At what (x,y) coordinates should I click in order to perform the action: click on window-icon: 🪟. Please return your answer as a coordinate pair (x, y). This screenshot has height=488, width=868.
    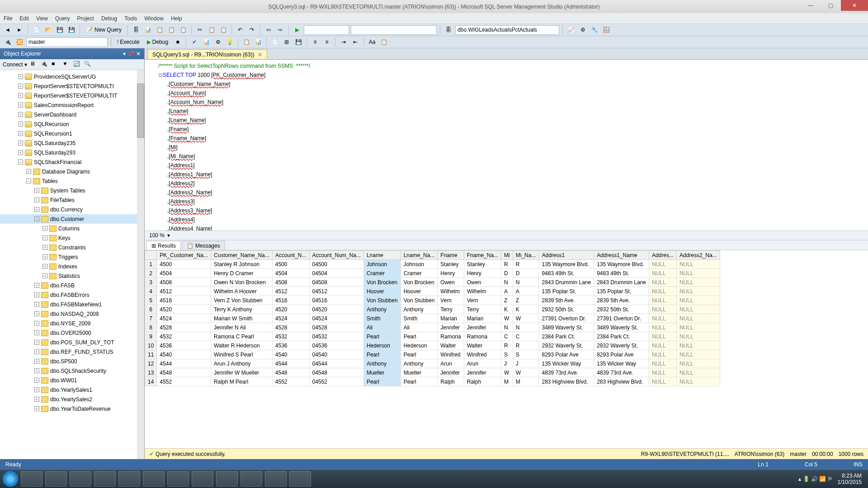
    Looking at the image, I should click on (606, 30).